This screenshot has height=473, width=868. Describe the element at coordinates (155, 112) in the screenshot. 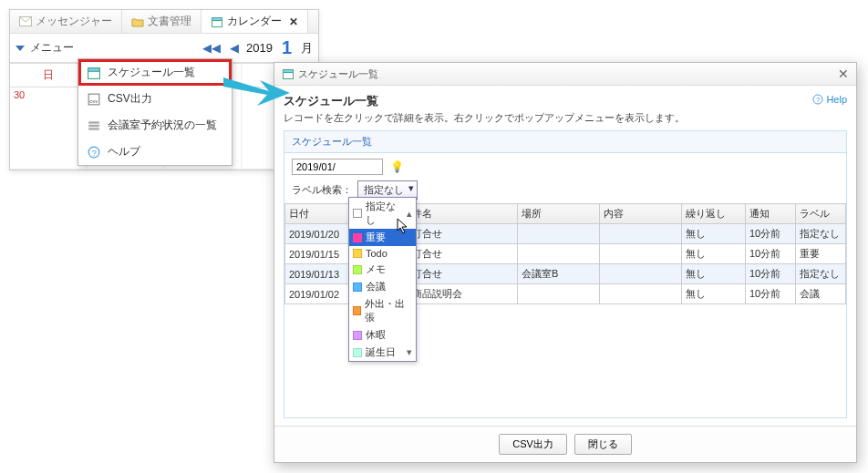

I see `context-menu: スケジュール一覧 csv CSV出力 会議室予約状況の一覧 ? ヘルプ` at that location.